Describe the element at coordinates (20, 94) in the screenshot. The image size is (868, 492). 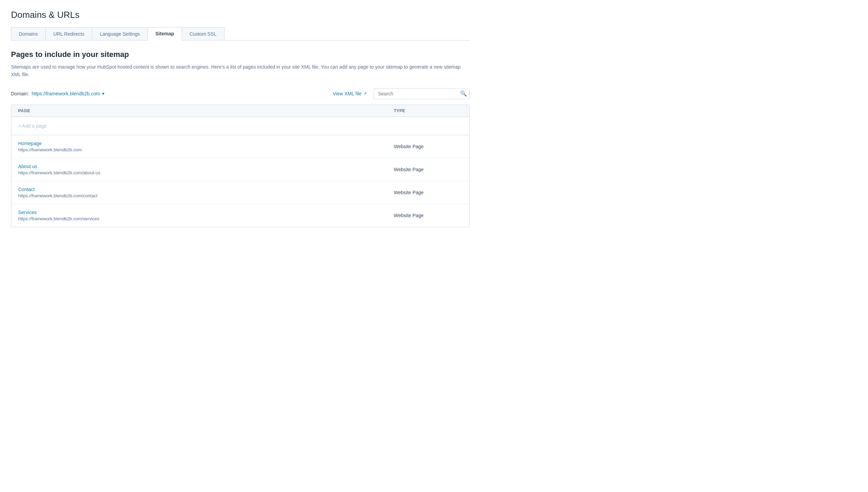
I see `domain-label: Domain:` at that location.